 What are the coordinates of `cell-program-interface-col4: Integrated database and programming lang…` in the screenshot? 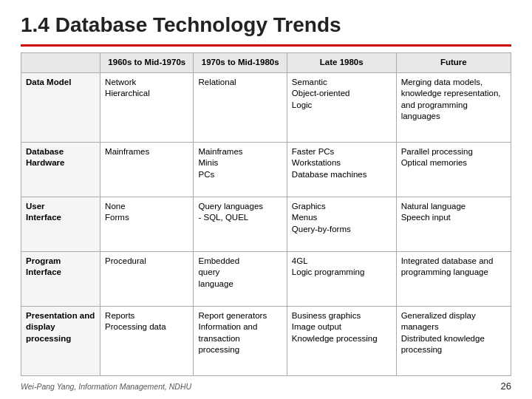 It's located at (454, 279).